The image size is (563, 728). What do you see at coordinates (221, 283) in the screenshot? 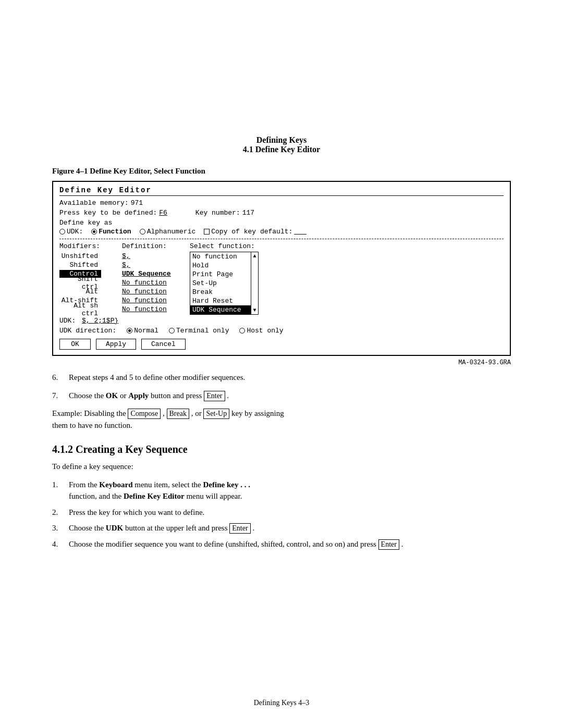
I see `sf-set-up: Set-Up` at bounding box center [221, 283].